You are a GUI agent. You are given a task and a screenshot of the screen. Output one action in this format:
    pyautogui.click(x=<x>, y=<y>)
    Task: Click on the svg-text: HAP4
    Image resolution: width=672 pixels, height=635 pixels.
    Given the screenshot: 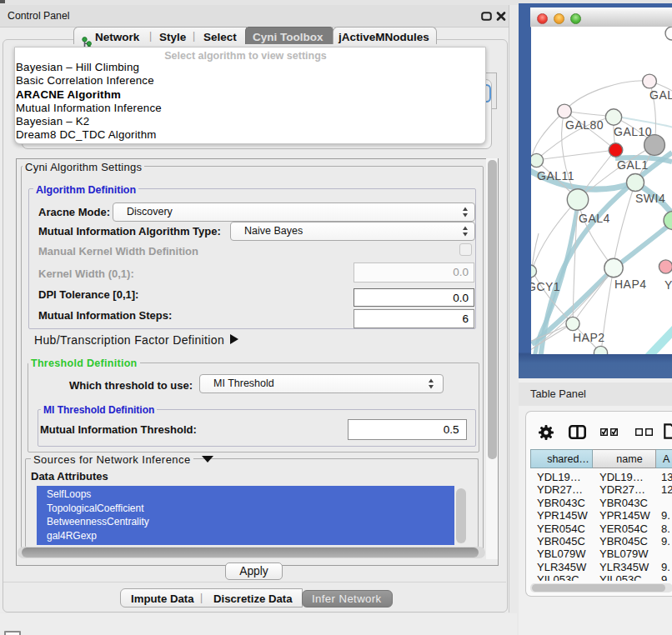 What is the action you would take?
    pyautogui.click(x=630, y=284)
    